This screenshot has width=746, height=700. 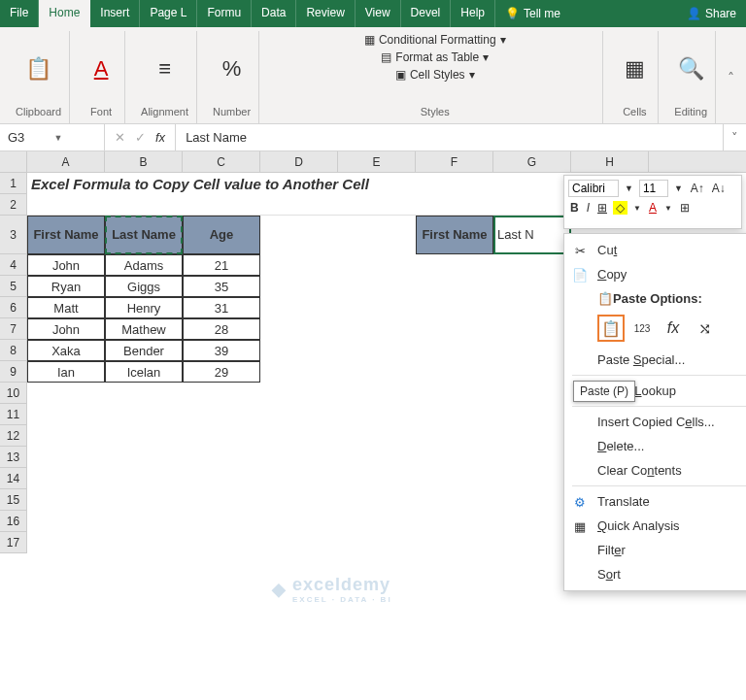 What do you see at coordinates (642, 328) in the screenshot?
I see `paste-option-values: 123` at bounding box center [642, 328].